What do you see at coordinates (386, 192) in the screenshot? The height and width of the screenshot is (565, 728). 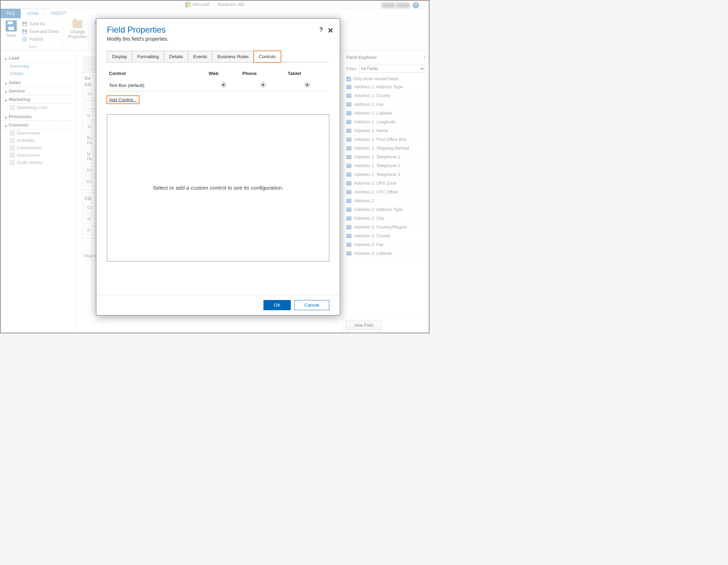 I see `field-explorer: Field Explorer Filter All Fields Only sh…` at bounding box center [386, 192].